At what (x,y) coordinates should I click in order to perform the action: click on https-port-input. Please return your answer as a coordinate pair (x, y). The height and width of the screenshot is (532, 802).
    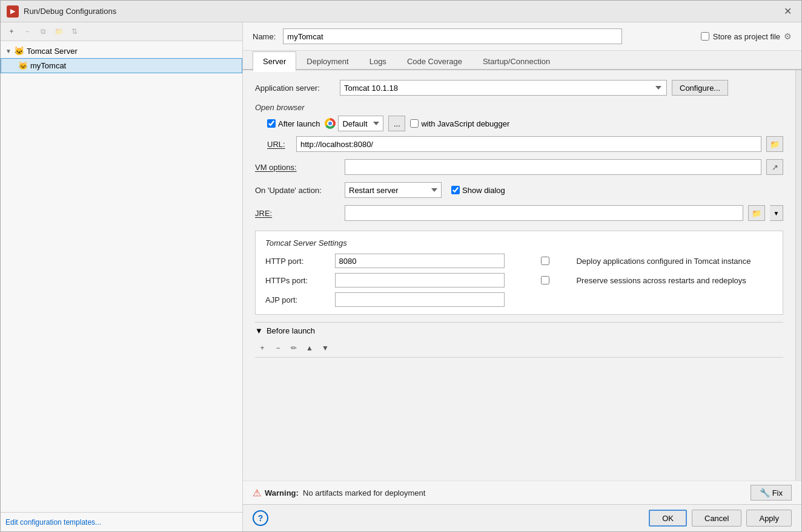
    Looking at the image, I should click on (420, 280).